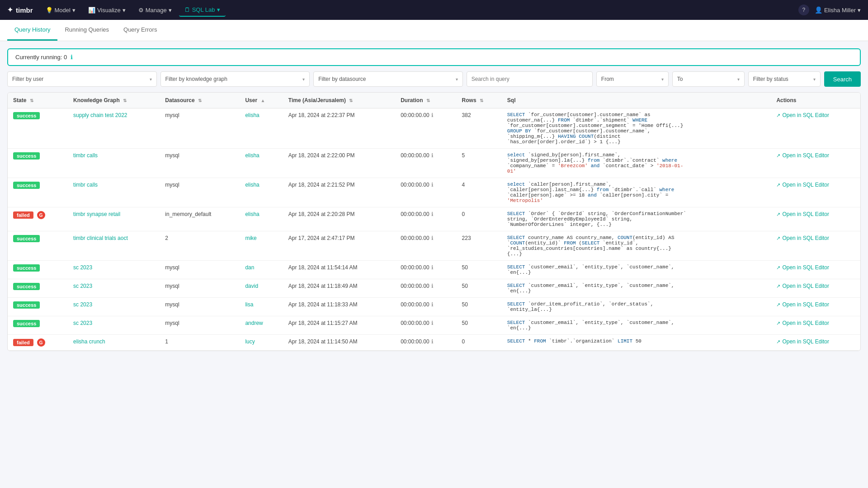  Describe the element at coordinates (38, 100) in the screenshot. I see `col-state: State ⇅` at that location.